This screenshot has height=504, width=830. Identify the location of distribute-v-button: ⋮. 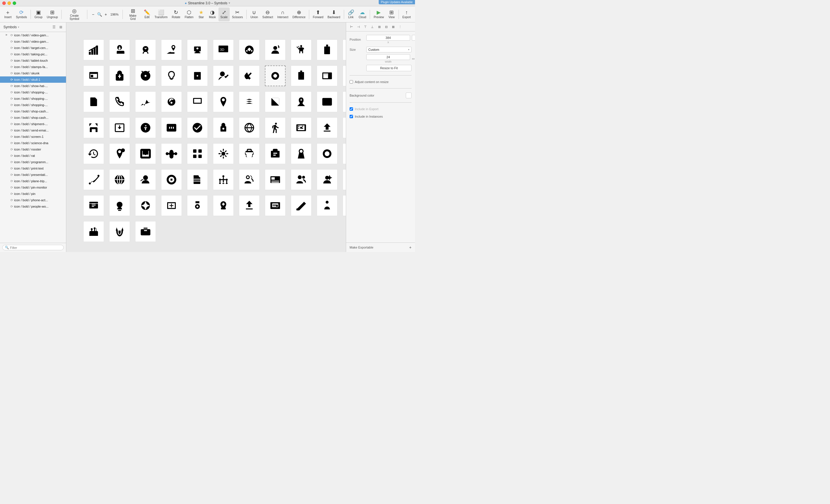
(400, 27).